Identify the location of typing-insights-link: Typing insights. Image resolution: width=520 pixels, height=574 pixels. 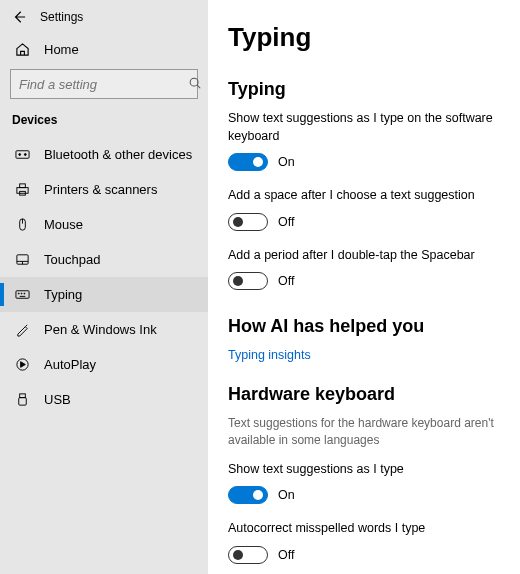
(270, 355).